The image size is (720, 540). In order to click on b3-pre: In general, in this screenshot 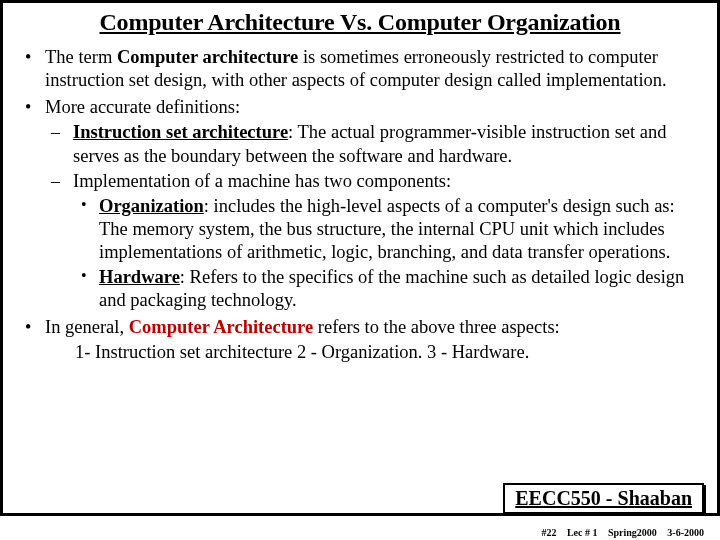, I will do `click(87, 327)`.